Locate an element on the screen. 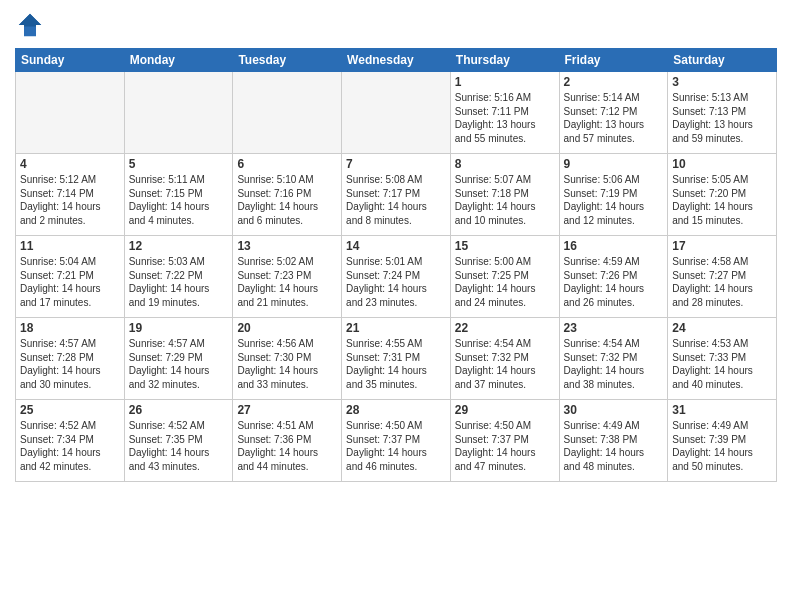 This screenshot has width=792, height=612. weekday-header-sunday: Sunday is located at coordinates (70, 60).